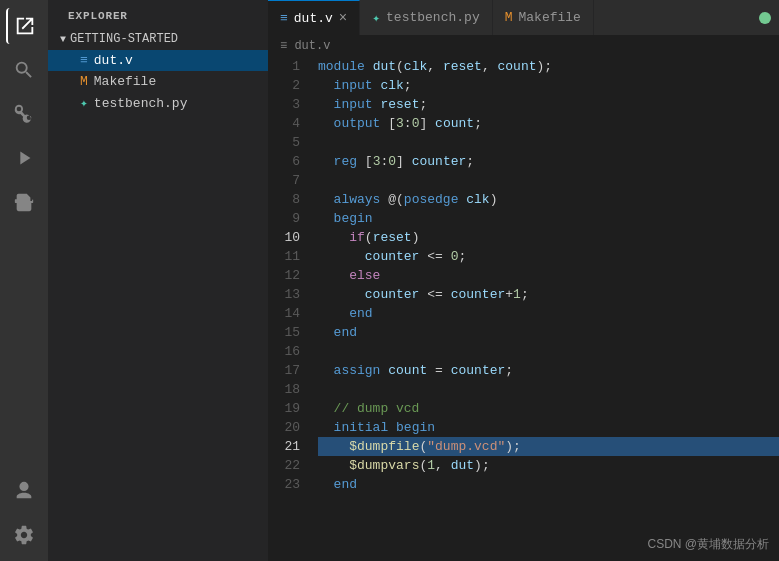  I want to click on tab-dut-v: ≡ dut.v ×, so click(314, 18).